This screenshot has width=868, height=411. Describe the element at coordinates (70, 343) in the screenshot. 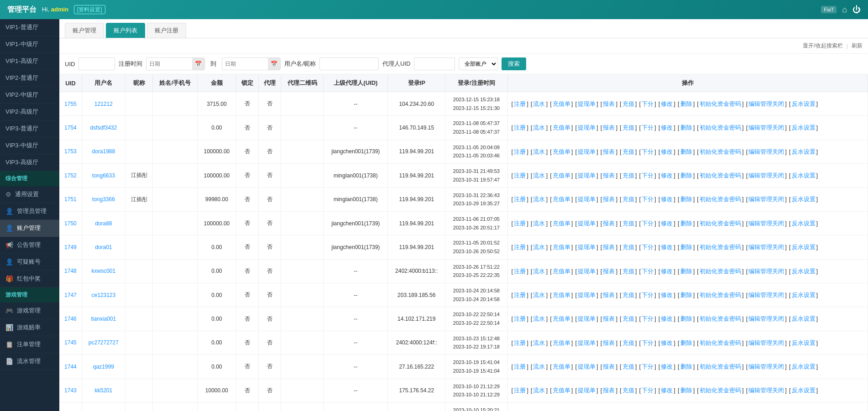

I see `cell-uid: 1745` at that location.